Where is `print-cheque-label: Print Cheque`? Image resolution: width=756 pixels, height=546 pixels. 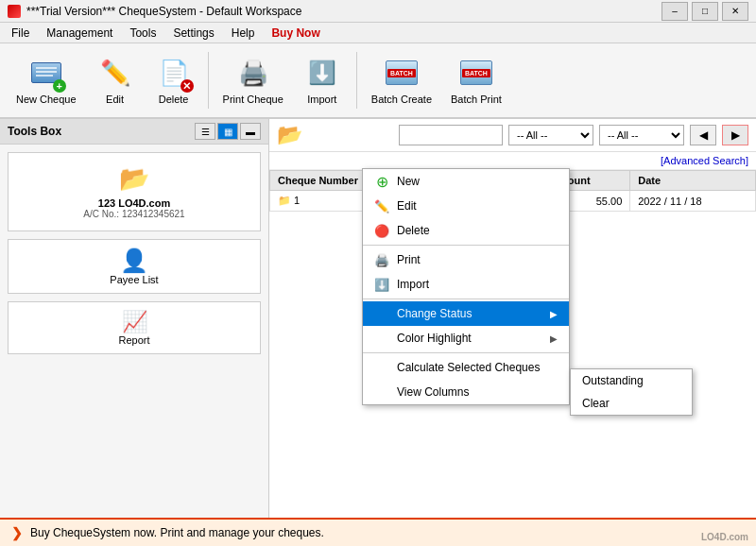 print-cheque-label: Print Cheque is located at coordinates (253, 99).